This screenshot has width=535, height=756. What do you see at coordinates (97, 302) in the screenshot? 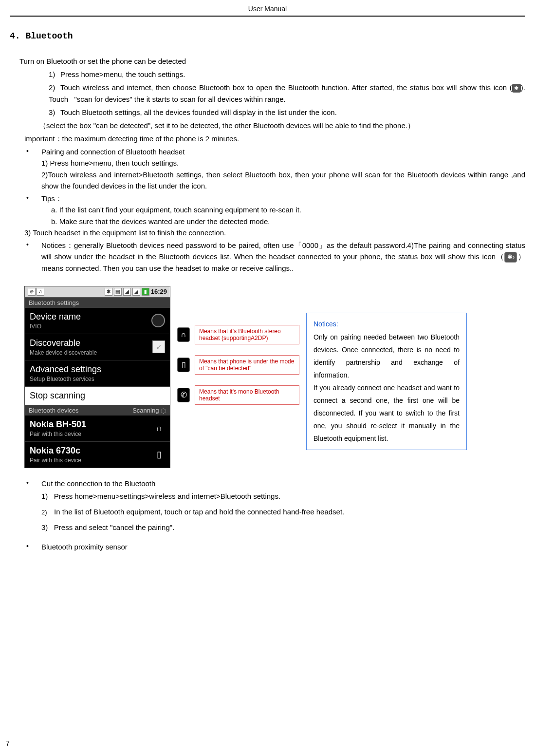
I see `settings-header: Bluetooth settings` at bounding box center [97, 302].